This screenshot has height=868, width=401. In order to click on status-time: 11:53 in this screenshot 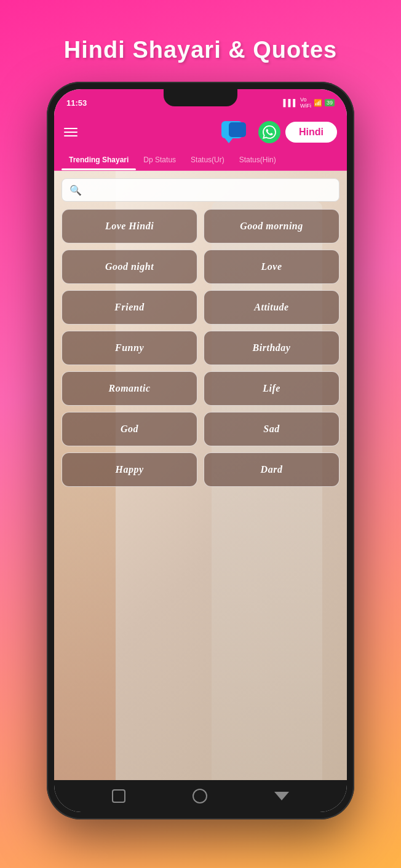, I will do `click(76, 103)`.